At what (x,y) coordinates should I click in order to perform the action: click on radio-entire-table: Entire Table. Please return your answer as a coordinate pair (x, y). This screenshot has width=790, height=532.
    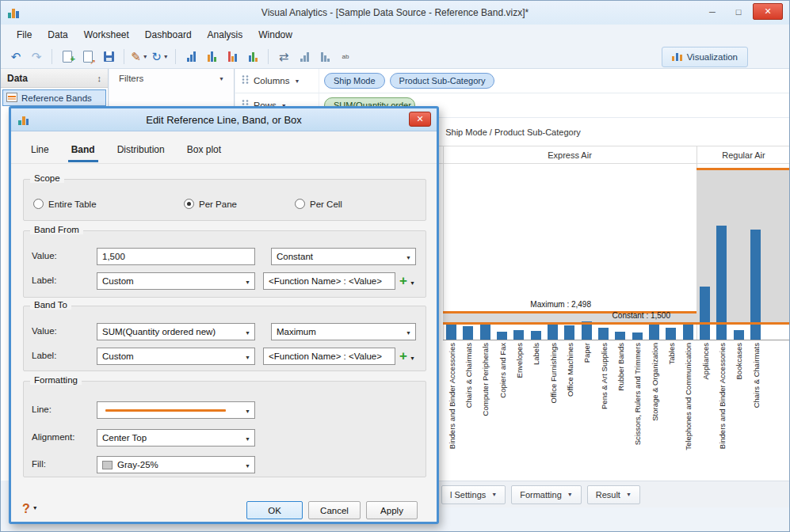
    Looking at the image, I should click on (65, 204).